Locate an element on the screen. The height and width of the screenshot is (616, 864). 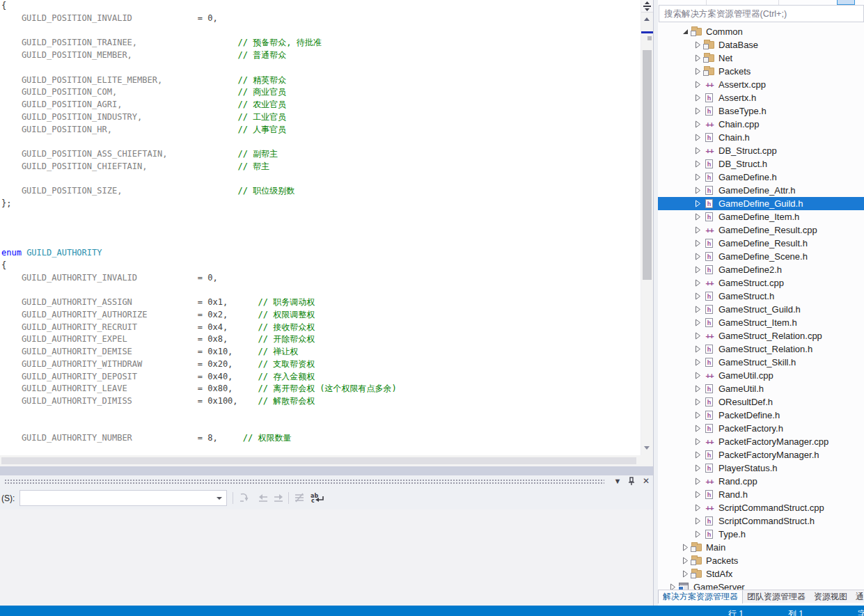
tree-item-GameDefine_Item.h: hGameDefine_Item.h is located at coordinates (761, 217).